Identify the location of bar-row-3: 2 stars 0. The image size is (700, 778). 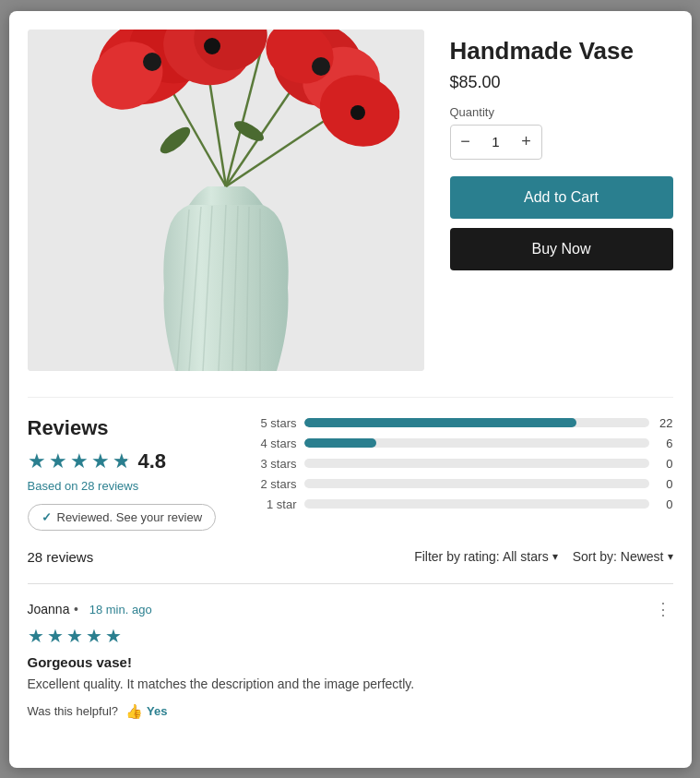
(466, 484).